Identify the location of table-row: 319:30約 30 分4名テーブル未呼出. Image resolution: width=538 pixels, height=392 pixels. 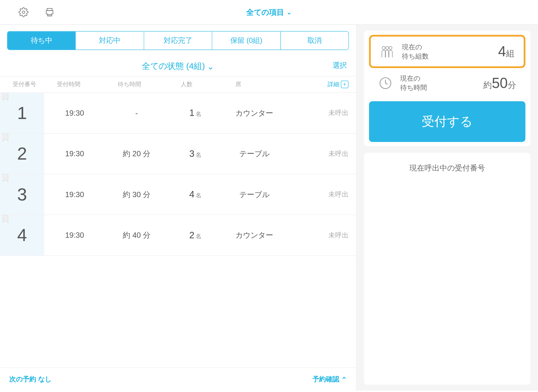
(178, 195).